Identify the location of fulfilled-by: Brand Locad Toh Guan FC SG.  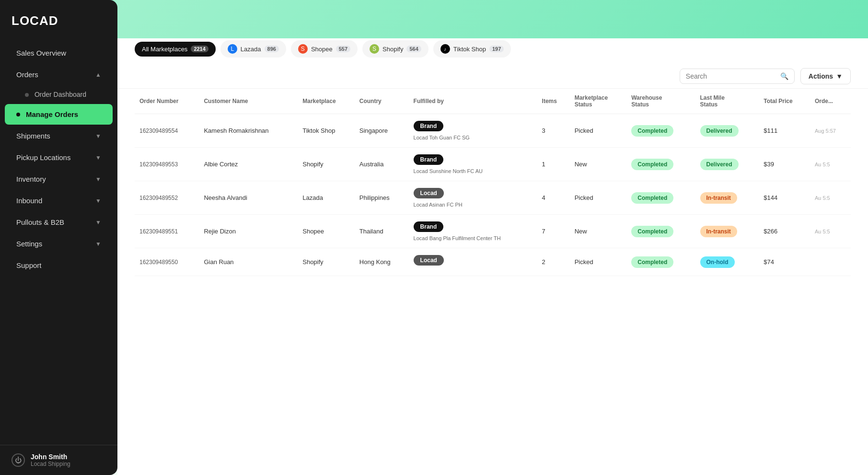
(473, 131).